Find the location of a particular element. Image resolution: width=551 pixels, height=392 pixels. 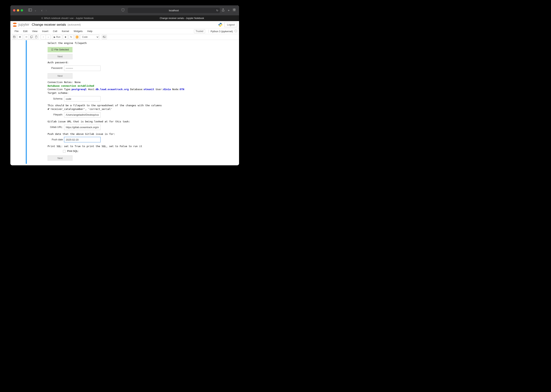

cell-selection-bar is located at coordinates (26, 102).